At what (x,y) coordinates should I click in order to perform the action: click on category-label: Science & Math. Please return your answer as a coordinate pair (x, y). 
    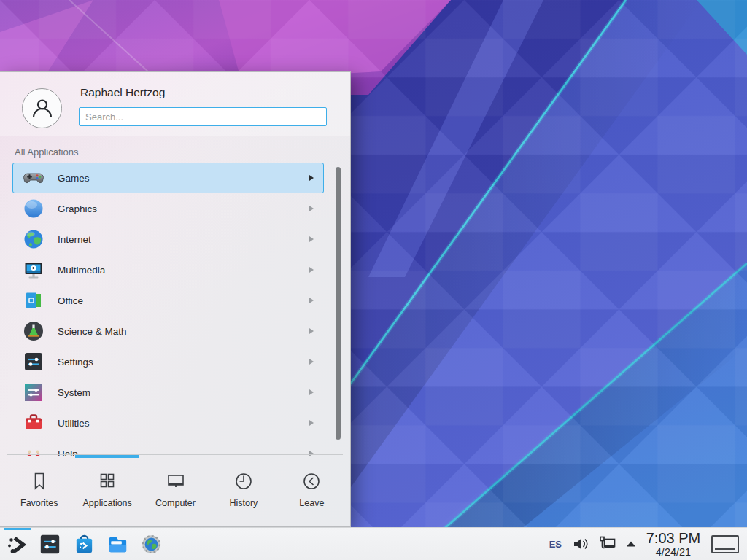
    Looking at the image, I should click on (92, 331).